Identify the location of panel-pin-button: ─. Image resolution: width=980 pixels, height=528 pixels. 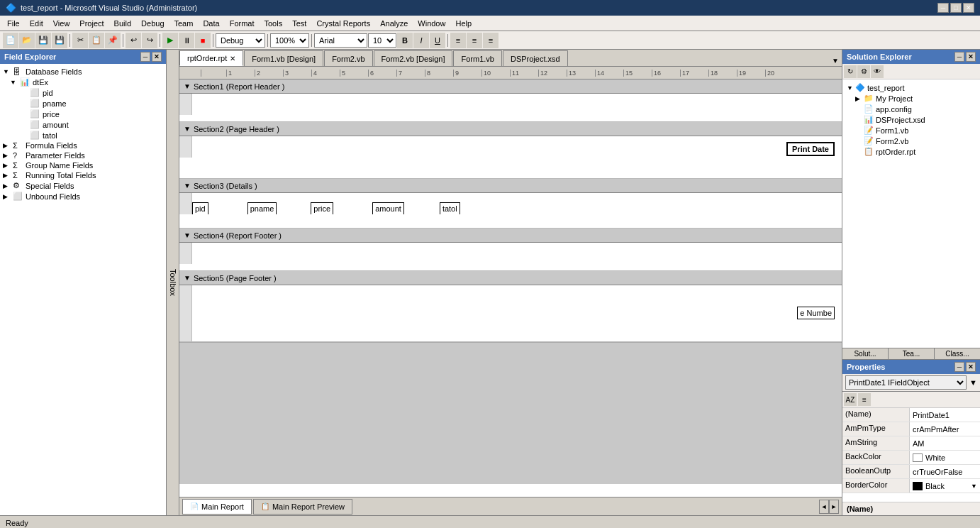
(145, 57).